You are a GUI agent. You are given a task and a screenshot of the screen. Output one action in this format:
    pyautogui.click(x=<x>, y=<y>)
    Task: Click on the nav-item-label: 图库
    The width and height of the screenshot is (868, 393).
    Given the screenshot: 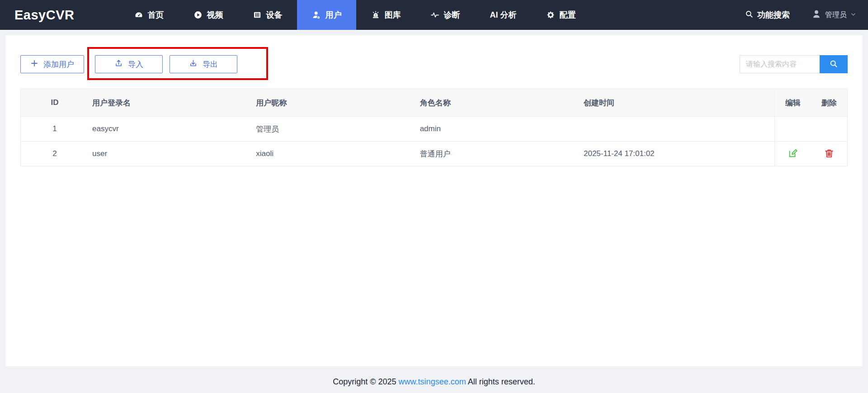 What is the action you would take?
    pyautogui.click(x=392, y=15)
    